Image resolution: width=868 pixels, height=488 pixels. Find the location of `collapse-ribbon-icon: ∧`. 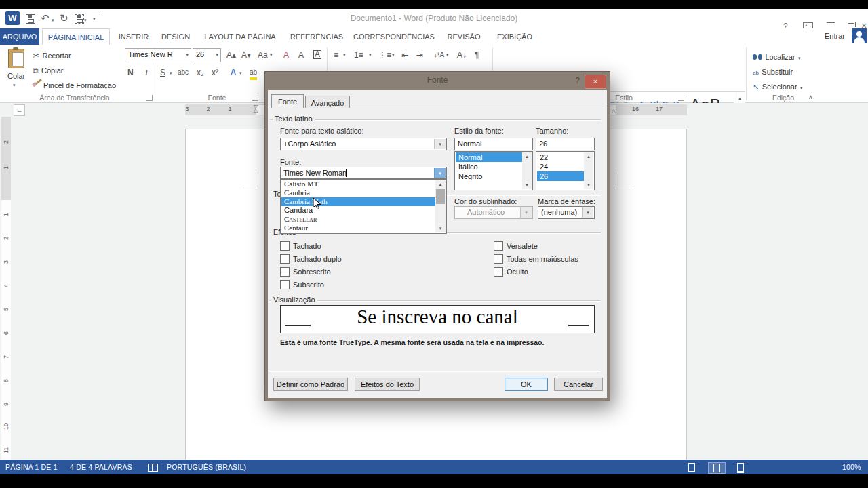

collapse-ribbon-icon: ∧ is located at coordinates (811, 97).